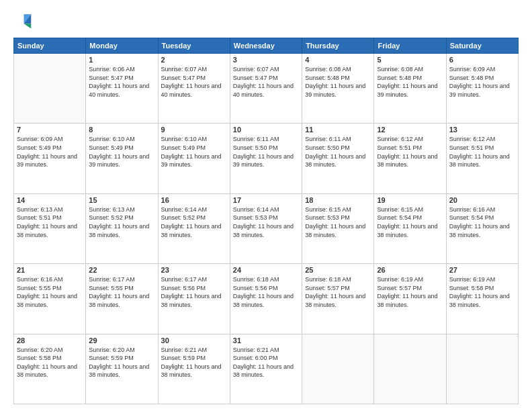  Describe the element at coordinates (193, 228) in the screenshot. I see `day-cell: 16 Sunrise: 6:14 AM Sunset: 5:52 PM Dayl…` at that location.